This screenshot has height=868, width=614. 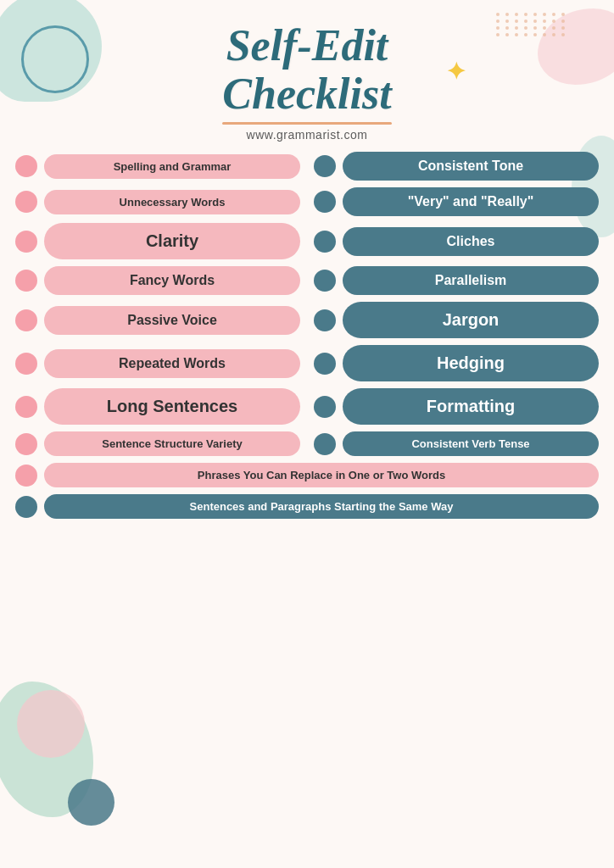 I want to click on jargon-label: Jargon, so click(x=471, y=320).